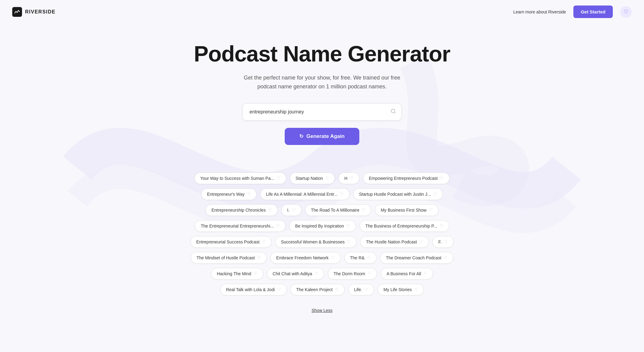 The image size is (644, 352). I want to click on generate-again-button: ↻ Generate Again, so click(322, 136).